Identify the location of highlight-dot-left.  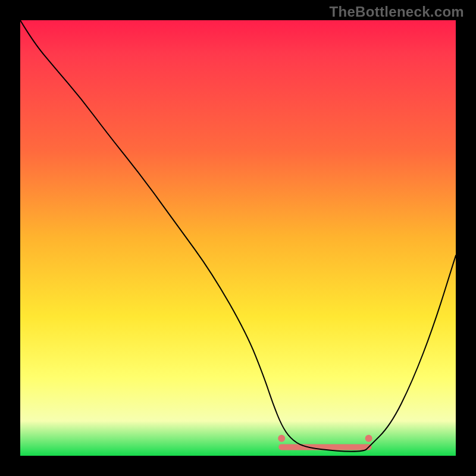
(281, 439).